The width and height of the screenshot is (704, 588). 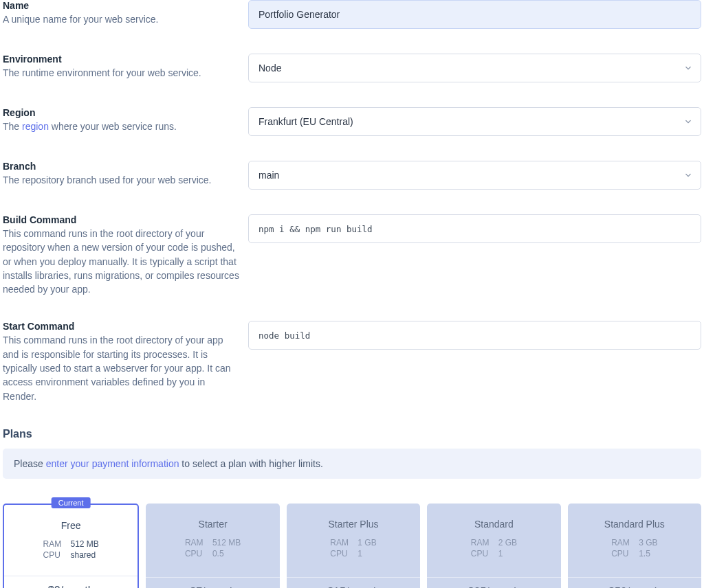 I want to click on plans-notice: Please enter your payment information to…, so click(x=352, y=464).